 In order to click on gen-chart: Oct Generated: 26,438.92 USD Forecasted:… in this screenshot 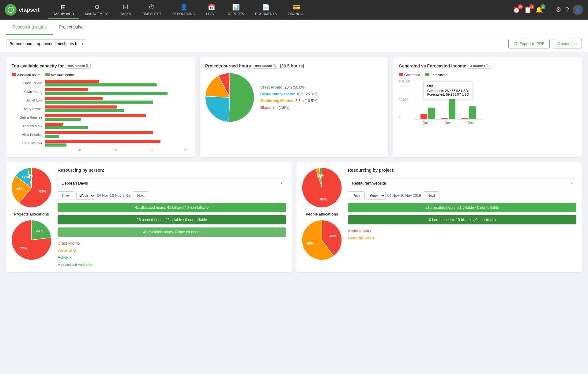, I will do `click(448, 102)`.